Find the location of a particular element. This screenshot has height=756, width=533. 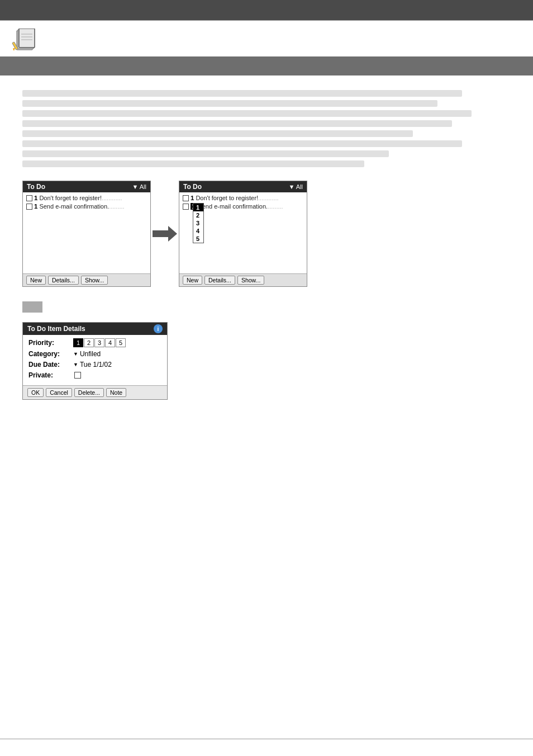

right-todo-items: 1 Don't forget to register!............ … is located at coordinates (243, 210).